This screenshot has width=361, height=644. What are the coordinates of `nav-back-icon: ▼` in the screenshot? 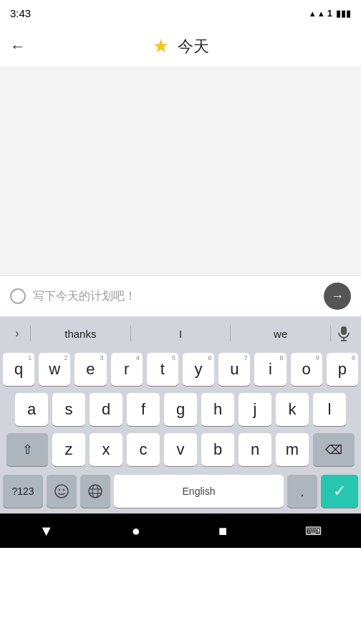 It's located at (47, 531).